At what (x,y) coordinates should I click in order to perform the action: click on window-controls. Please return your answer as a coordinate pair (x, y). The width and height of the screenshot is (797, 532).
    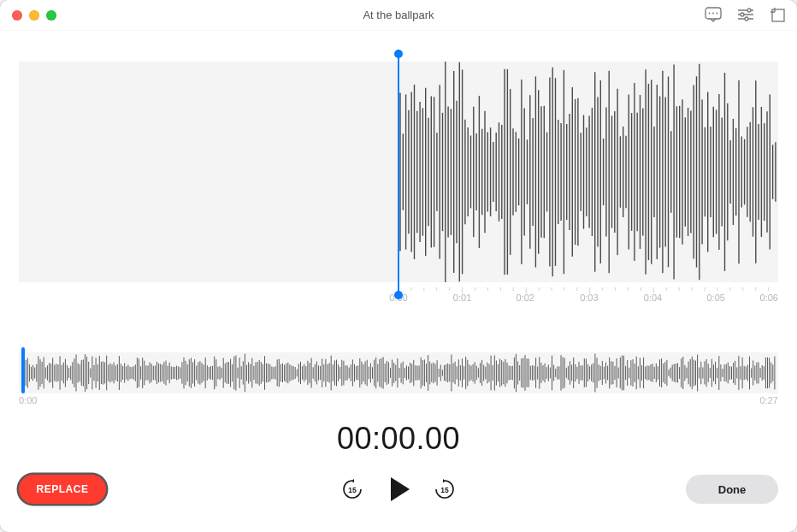
    Looking at the image, I should click on (34, 15).